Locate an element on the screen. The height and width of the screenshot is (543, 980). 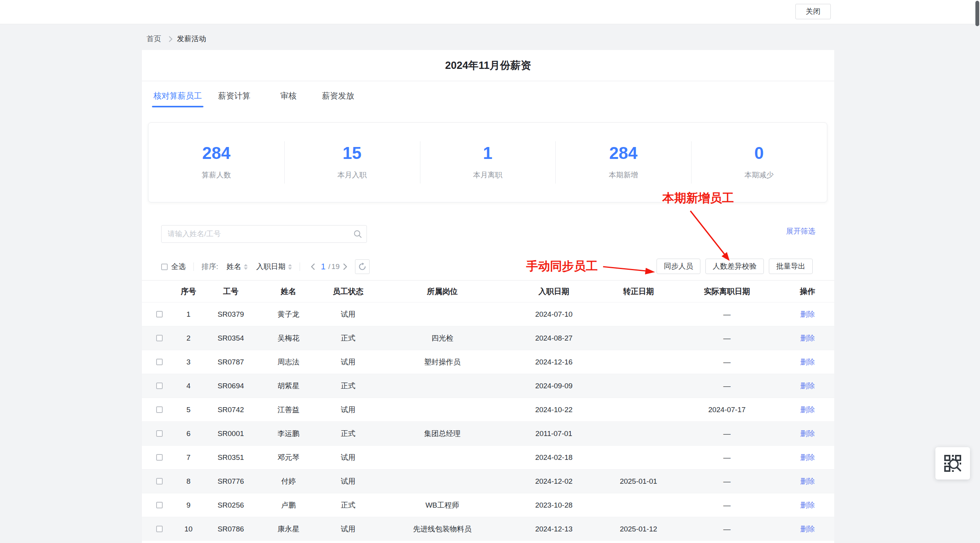
cell-position: 集团总经理 is located at coordinates (442, 434).